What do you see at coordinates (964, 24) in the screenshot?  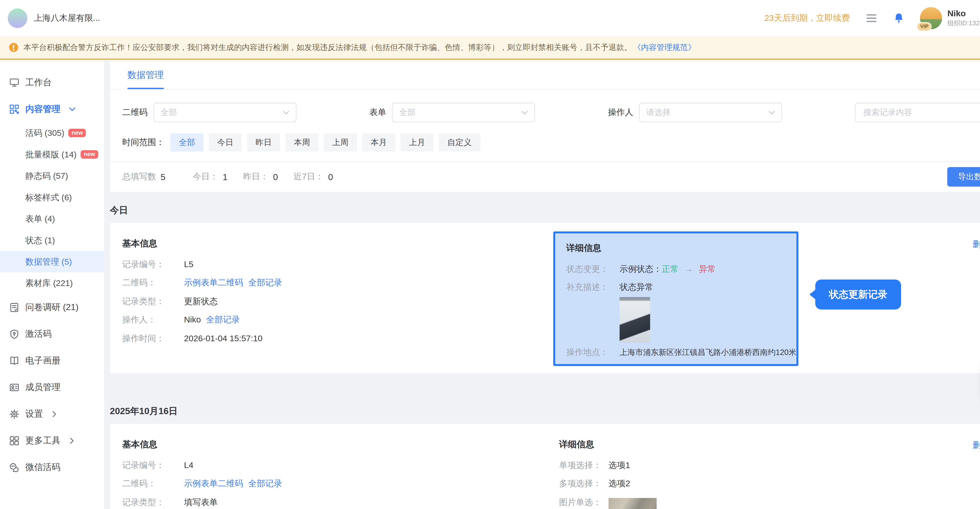 I see `org-id: 组织ID:1329284` at bounding box center [964, 24].